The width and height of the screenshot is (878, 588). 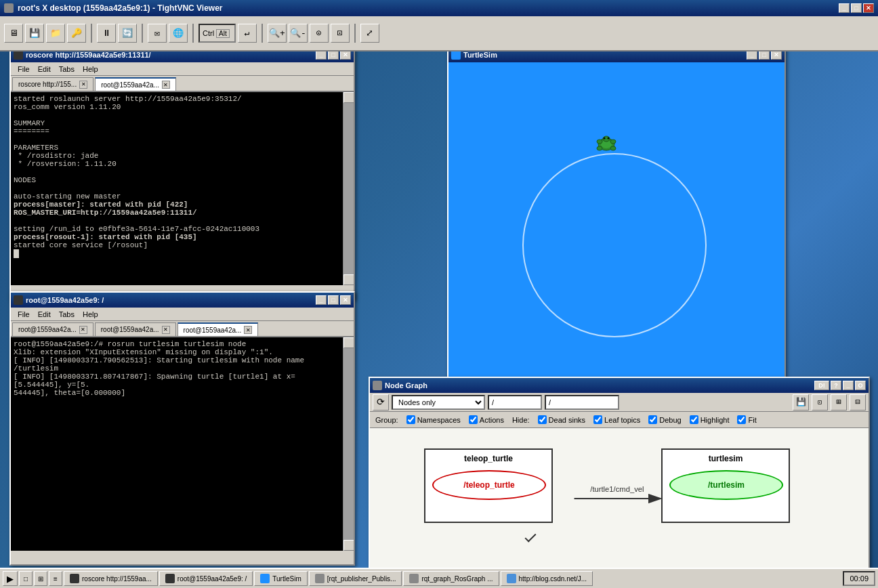 What do you see at coordinates (348, 188) in the screenshot?
I see `roscore-scroll-track` at bounding box center [348, 188].